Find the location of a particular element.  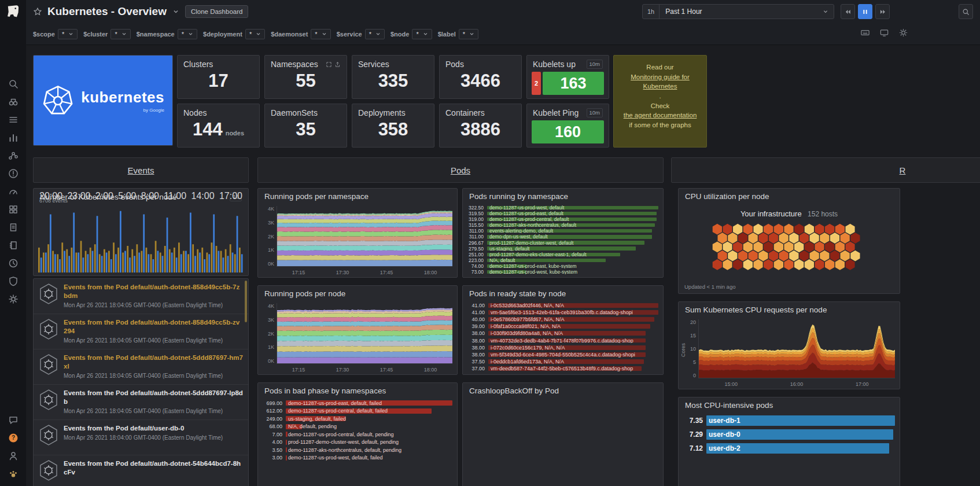

toplist-row: 3.50demo-11287-aks-northcentralus, defau… is located at coordinates (358, 450).